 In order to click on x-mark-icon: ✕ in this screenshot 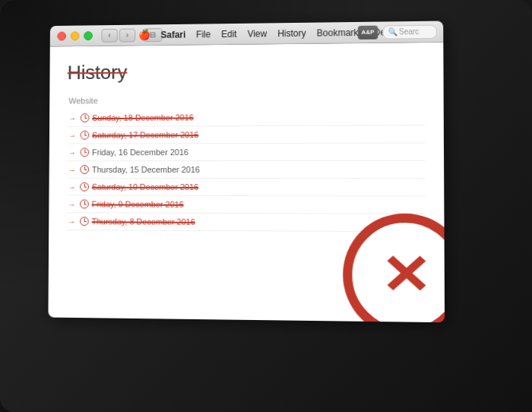, I will do `click(406, 275)`.